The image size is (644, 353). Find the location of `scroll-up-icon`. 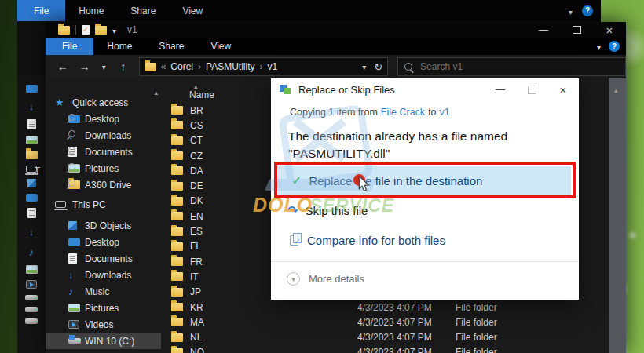

scroll-up-icon is located at coordinates (616, 89).